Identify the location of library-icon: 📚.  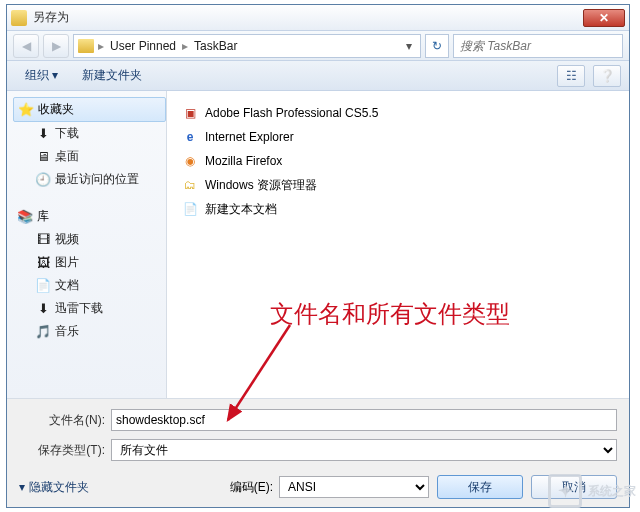
(25, 217).